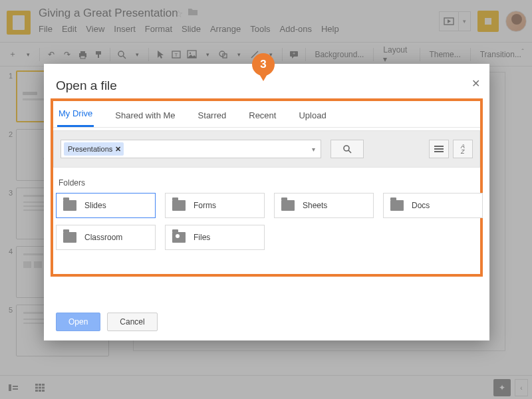 This screenshot has height=399, width=532. I want to click on open-button: Open, so click(78, 322).